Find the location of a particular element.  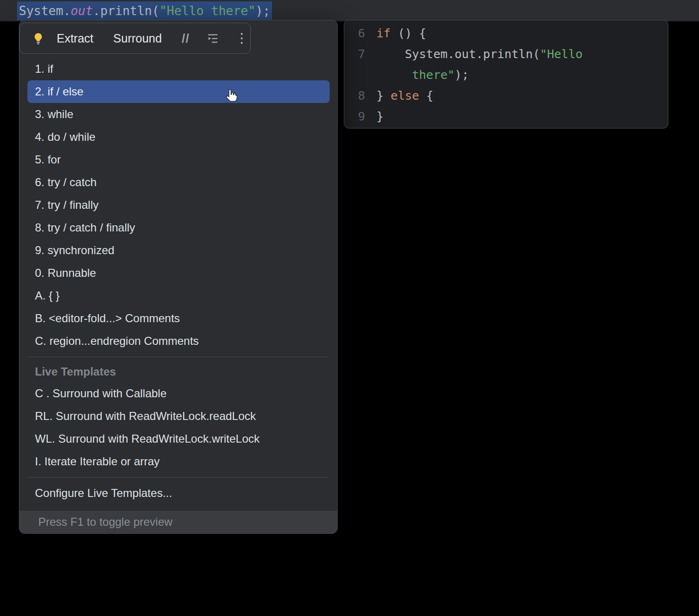

surround-option: 3. while is located at coordinates (179, 114).